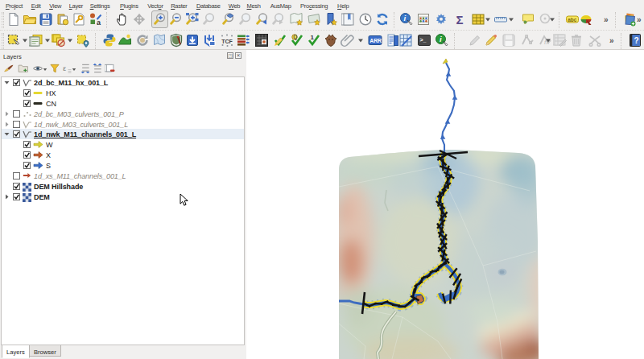 This screenshot has width=644, height=359. I want to click on svg-text: a, so click(99, 23).